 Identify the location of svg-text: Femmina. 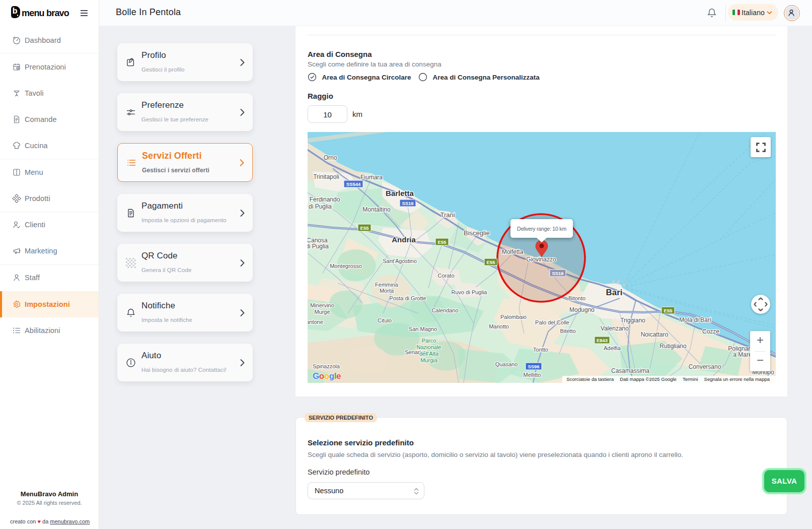
(387, 285).